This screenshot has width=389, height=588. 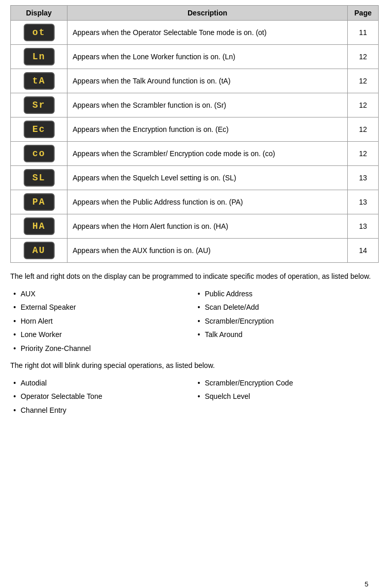 I want to click on page-cell: 14, so click(x=363, y=250).